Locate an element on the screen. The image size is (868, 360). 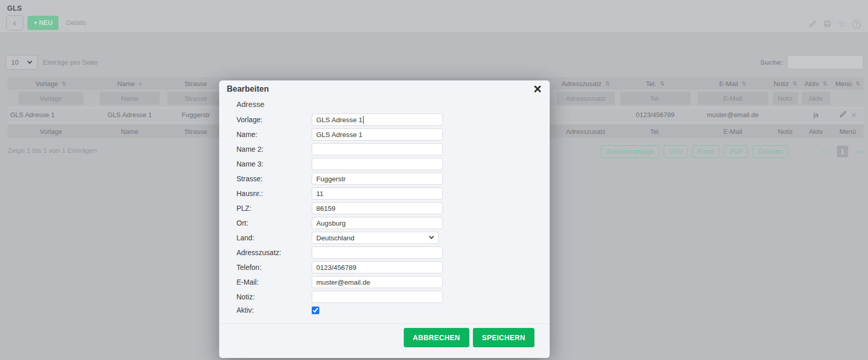
favorite-star-icon: ☆ is located at coordinates (842, 24).